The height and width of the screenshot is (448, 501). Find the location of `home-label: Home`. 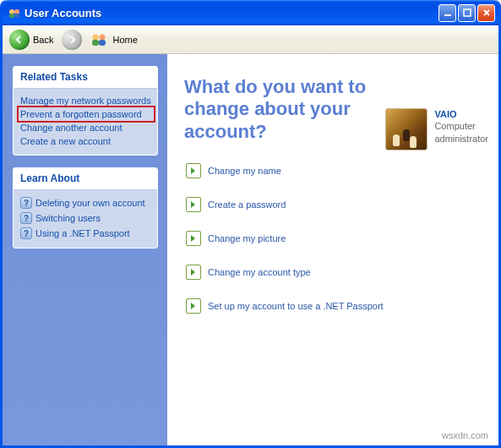

home-label: Home is located at coordinates (125, 40).